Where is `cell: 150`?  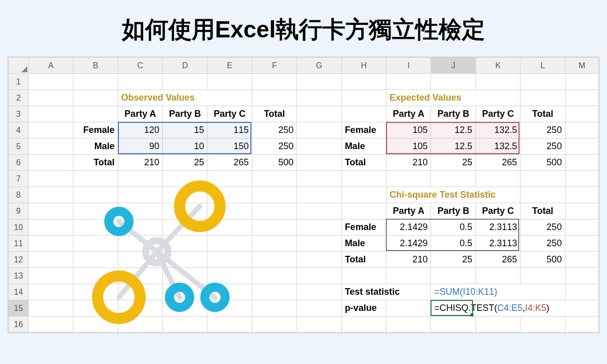 cell: 150 is located at coordinates (230, 147).